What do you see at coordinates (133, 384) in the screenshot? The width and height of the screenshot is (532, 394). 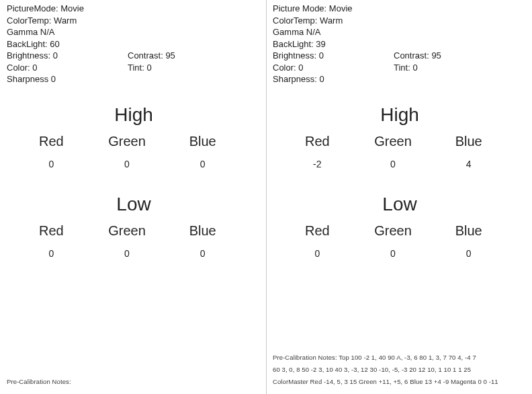 I see `left-notes: Pre-Calibration Notes:` at bounding box center [133, 384].